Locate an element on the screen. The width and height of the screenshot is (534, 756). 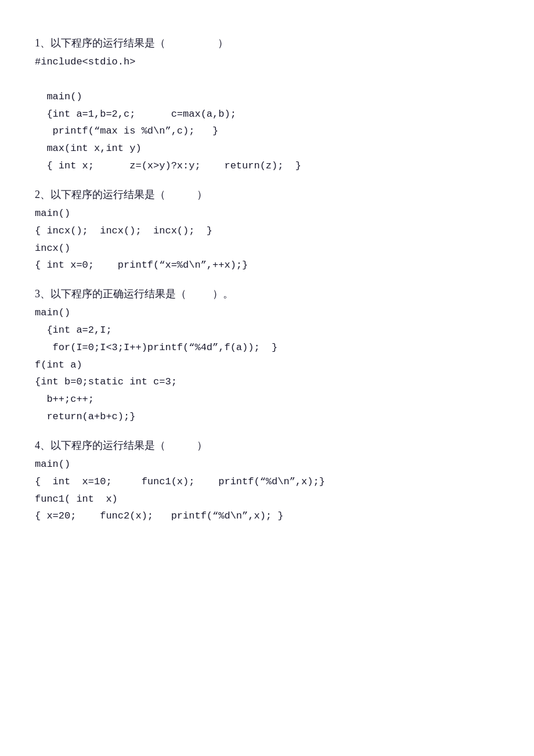
question-2: 2、以下程序的运行结果是（ ） main() { incx(); incx();… is located at coordinates (267, 230).